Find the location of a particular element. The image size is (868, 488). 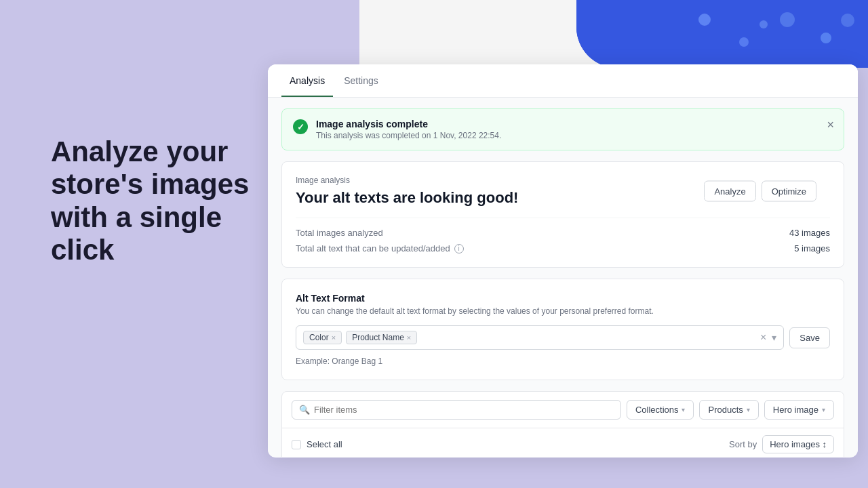

success-banner: Image analysis complete This analysis wa… is located at coordinates (563, 129).